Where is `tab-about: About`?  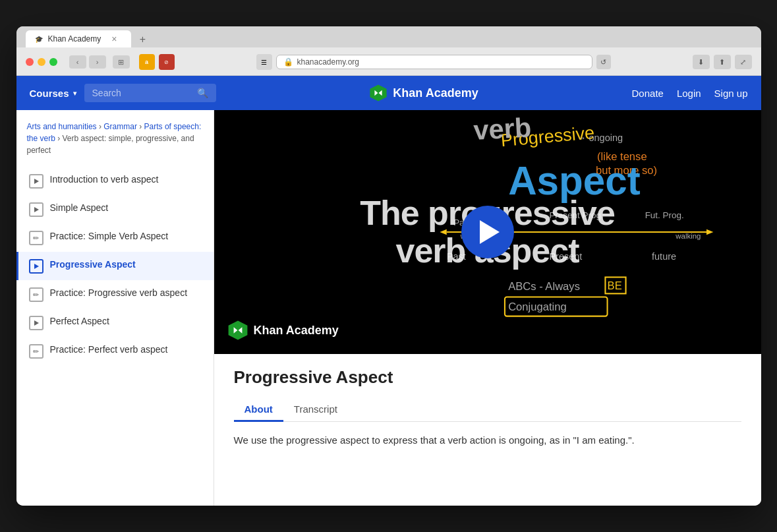 tab-about: About is located at coordinates (258, 410).